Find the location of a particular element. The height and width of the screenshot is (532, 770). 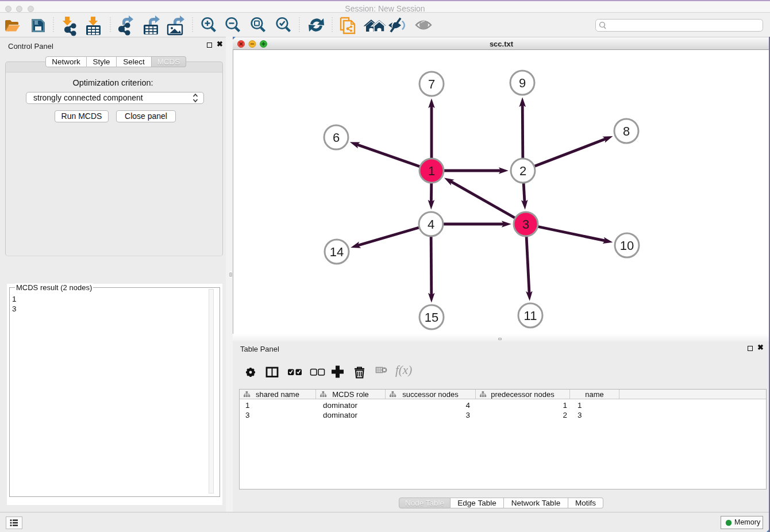

svg-text: 2 is located at coordinates (523, 171).